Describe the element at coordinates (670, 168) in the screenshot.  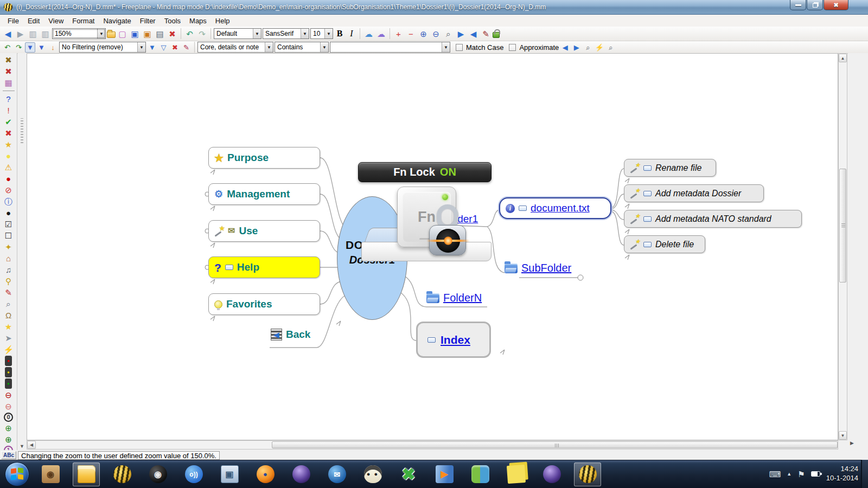
I see `node-rename-file: Rename file` at that location.